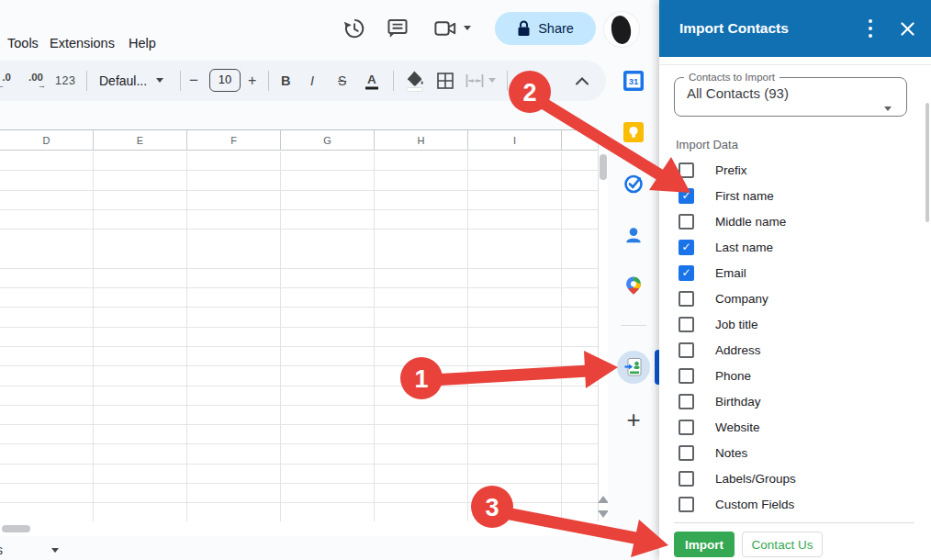 The height and width of the screenshot is (560, 931). What do you see at coordinates (492, 81) in the screenshot?
I see `merge-dropdown-caret` at bounding box center [492, 81].